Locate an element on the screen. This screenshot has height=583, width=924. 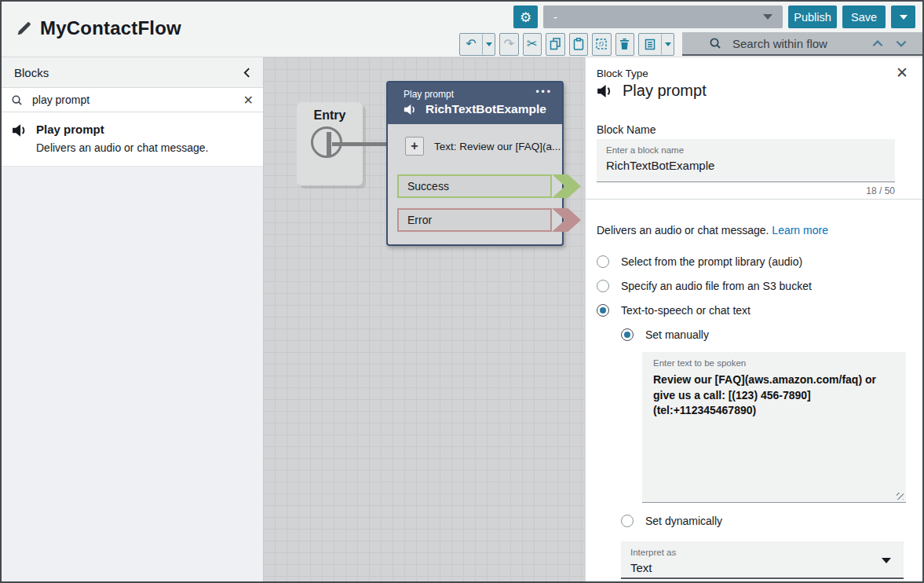
redo-icon: ↷ is located at coordinates (509, 44).